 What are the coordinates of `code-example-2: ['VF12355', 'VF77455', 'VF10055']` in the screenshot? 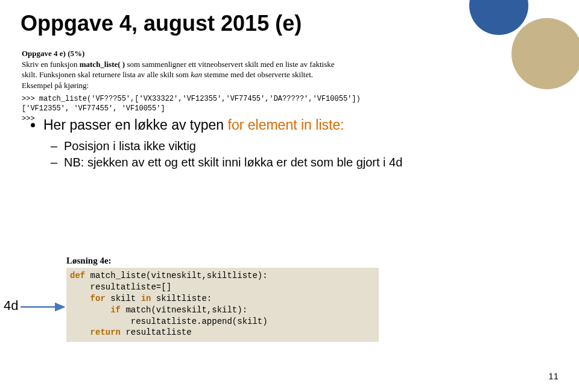 It's located at (287, 109).